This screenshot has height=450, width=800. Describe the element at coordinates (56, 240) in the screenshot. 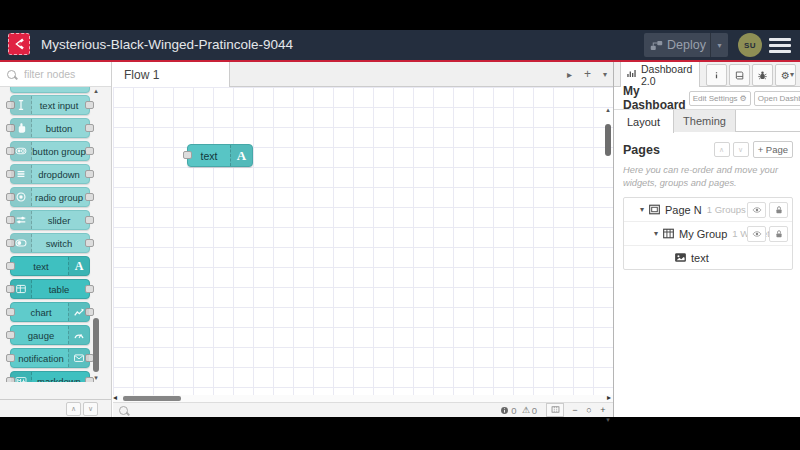

I see `node-palette: text inputbuttonbutton groupdropdownradi…` at that location.